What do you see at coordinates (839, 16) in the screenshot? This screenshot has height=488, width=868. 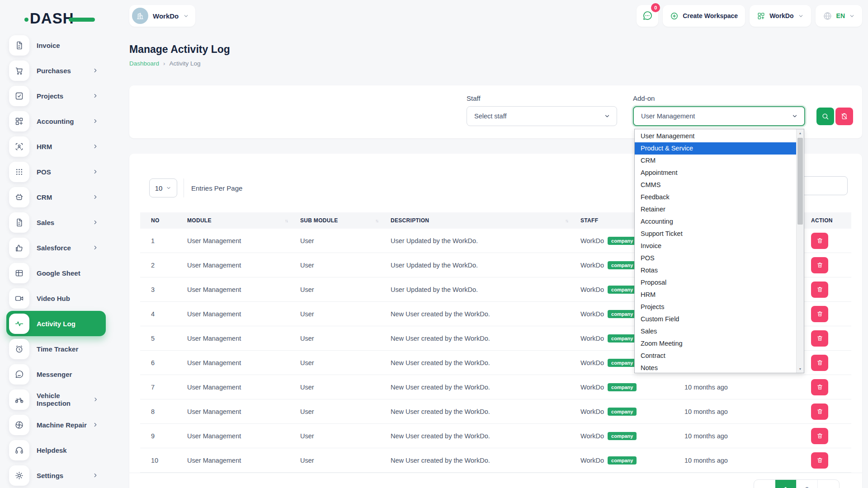 I see `language-selector: EN` at bounding box center [839, 16].